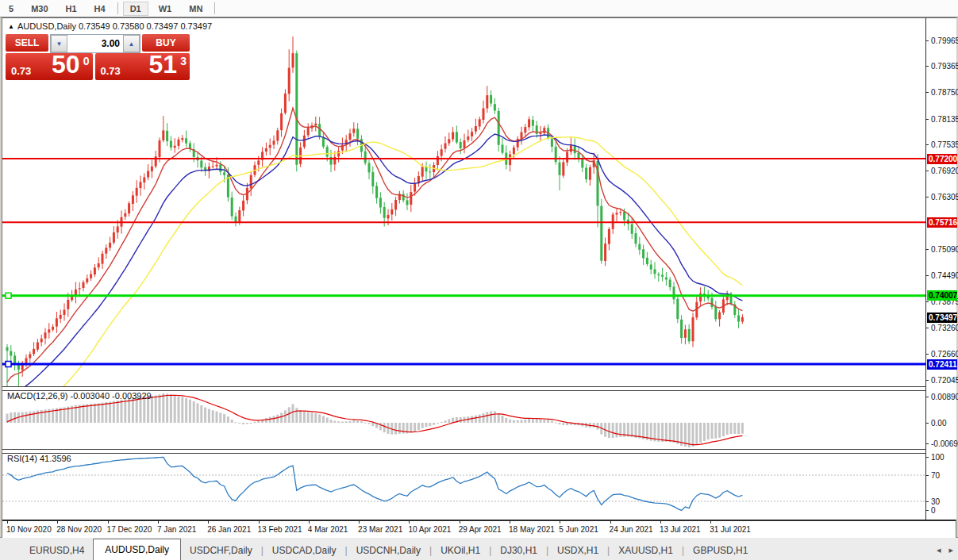  What do you see at coordinates (229, 530) in the screenshot?
I see `date-axis-label: 26 Jan 2021` at bounding box center [229, 530].